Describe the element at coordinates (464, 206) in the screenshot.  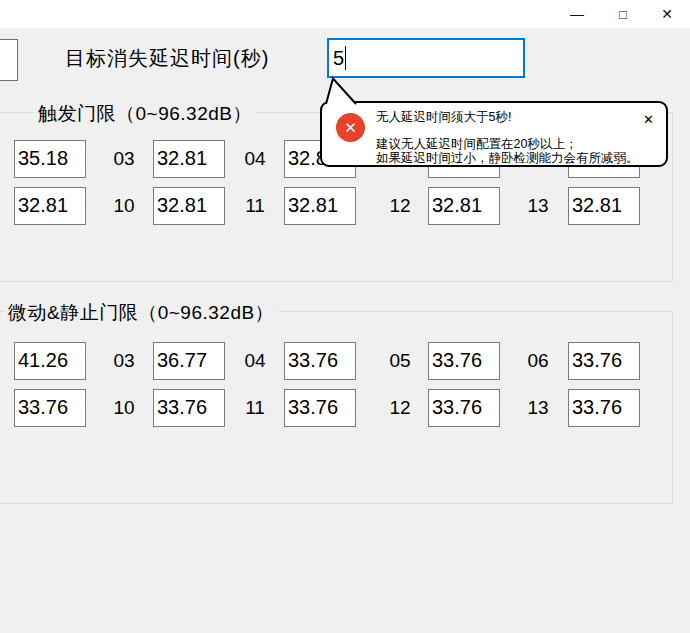
I see `trigger-field-r2c4: 32.81` at that location.